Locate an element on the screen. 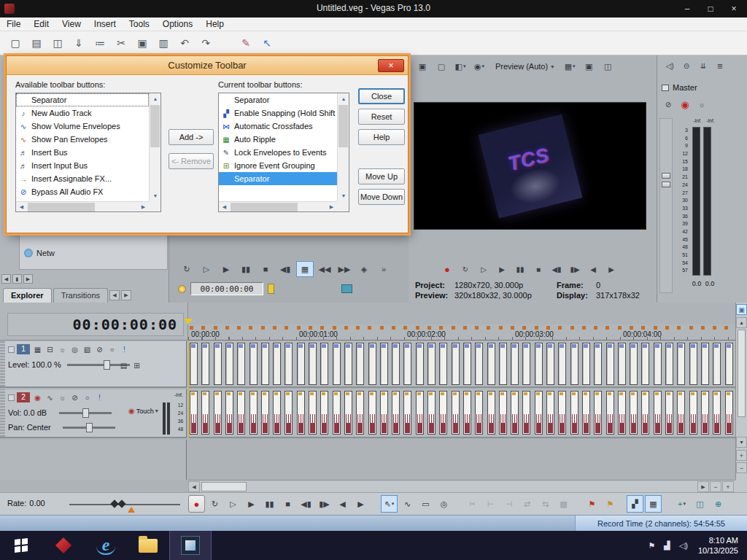 This screenshot has height=560, width=747. trim-start-button: ⊢ is located at coordinates (490, 504).